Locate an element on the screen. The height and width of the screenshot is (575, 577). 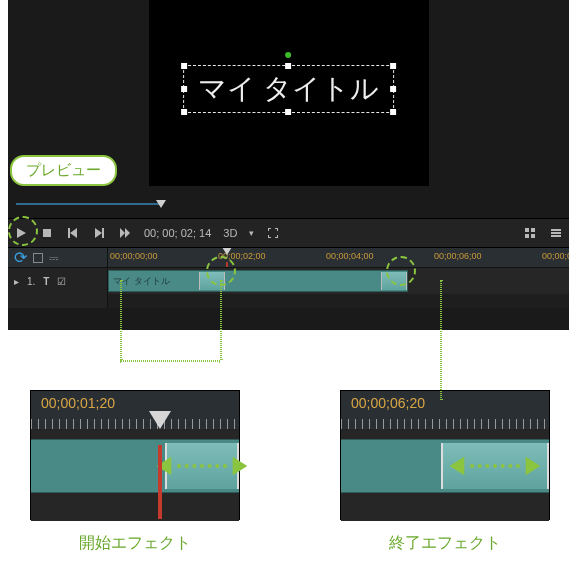
title-text: マイ タイトル is located at coordinates (289, 88).